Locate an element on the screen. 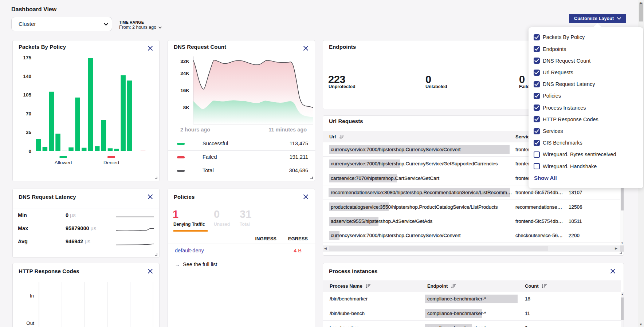  svg-text: 8K is located at coordinates (186, 108).